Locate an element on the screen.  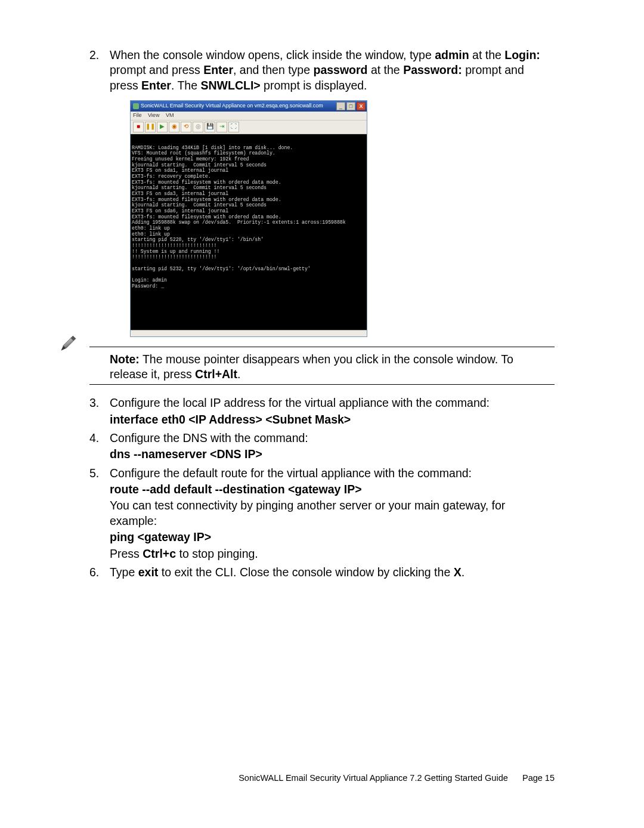
step2-text-c: at the is located at coordinates (487, 55).